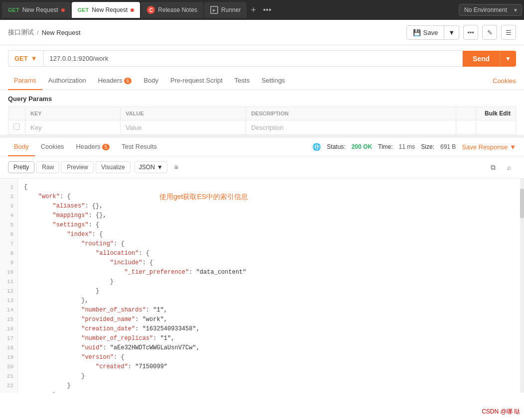 Image resolution: width=524 pixels, height=420 pixels. Describe the element at coordinates (151, 167) in the screenshot. I see `json-format-select: JSON ▼` at that location.